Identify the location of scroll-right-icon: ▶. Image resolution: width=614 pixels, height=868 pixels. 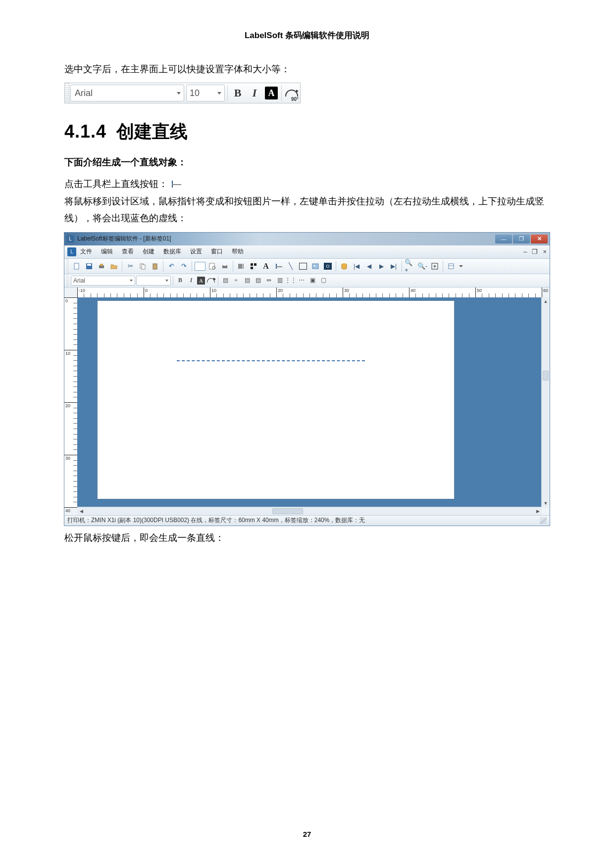
(538, 511).